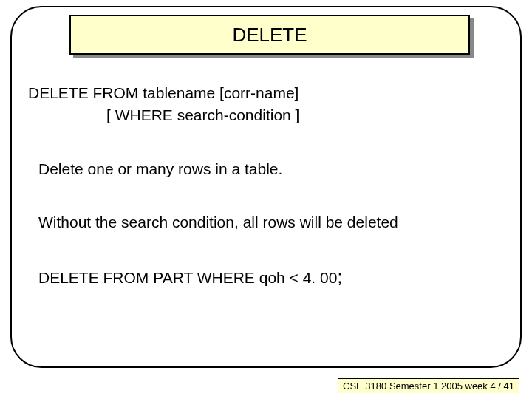 The height and width of the screenshot is (399, 532). What do you see at coordinates (340, 276) in the screenshot?
I see `example-terminator: ;` at bounding box center [340, 276].